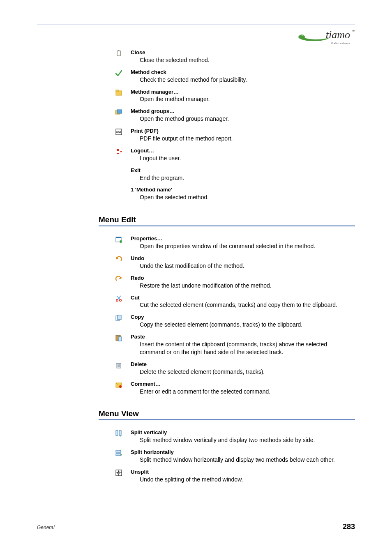  I want to click on menu-item-title: 1 'Method name', so click(170, 190).